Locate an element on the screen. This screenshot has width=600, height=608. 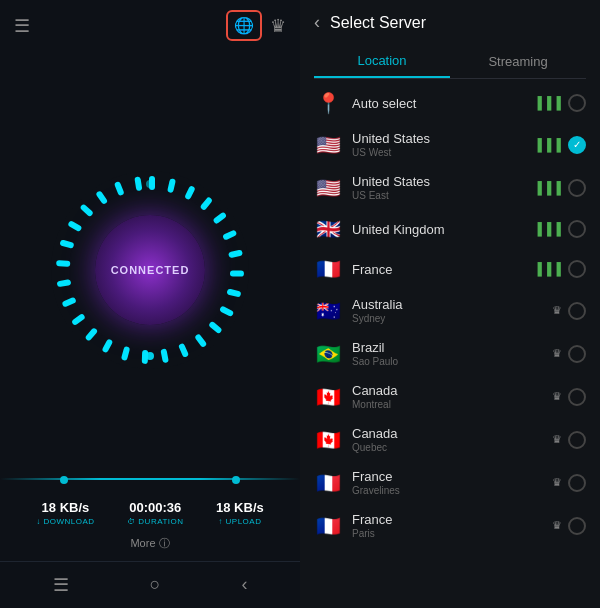
duration-label: ⏱ DURATION is located at coordinates (155, 522).